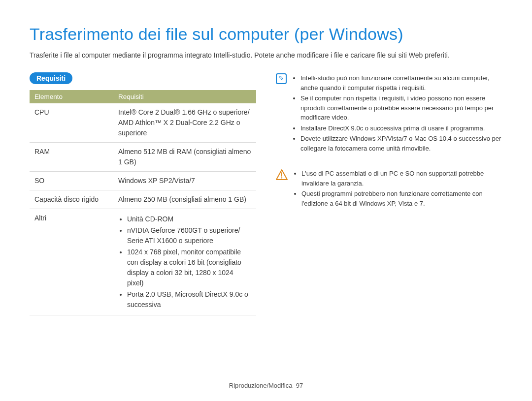 The height and width of the screenshot is (401, 532). I want to click on info-note-list: Intelli-studio può non funzionare corret…, so click(397, 113).